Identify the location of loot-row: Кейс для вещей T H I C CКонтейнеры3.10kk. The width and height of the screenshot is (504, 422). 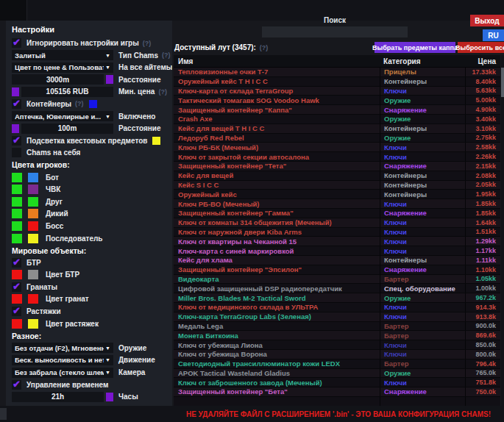
(337, 129).